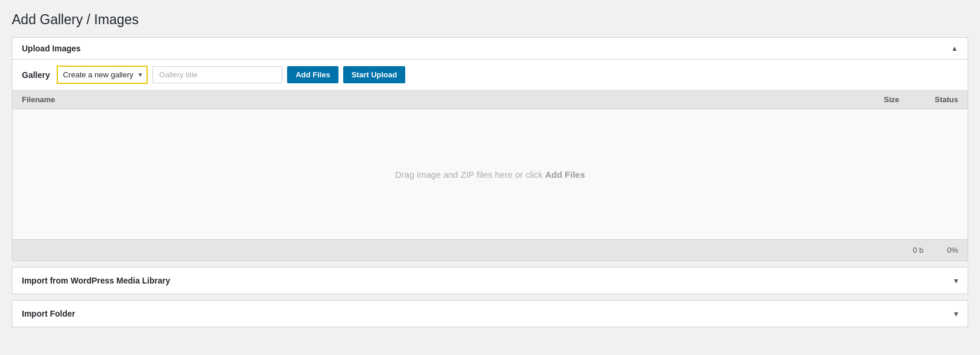 This screenshot has height=355, width=980. What do you see at coordinates (48, 314) in the screenshot?
I see `import-folder-panel-title: Import Folder` at bounding box center [48, 314].